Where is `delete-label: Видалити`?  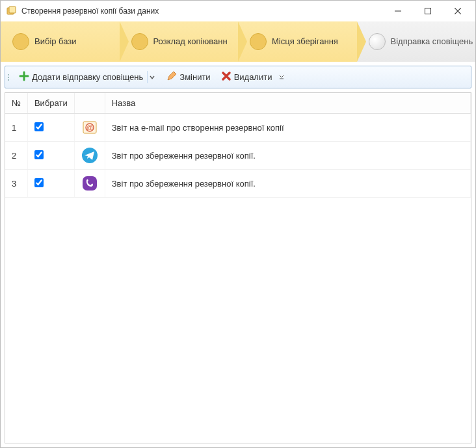
delete-label: Видалити is located at coordinates (254, 77).